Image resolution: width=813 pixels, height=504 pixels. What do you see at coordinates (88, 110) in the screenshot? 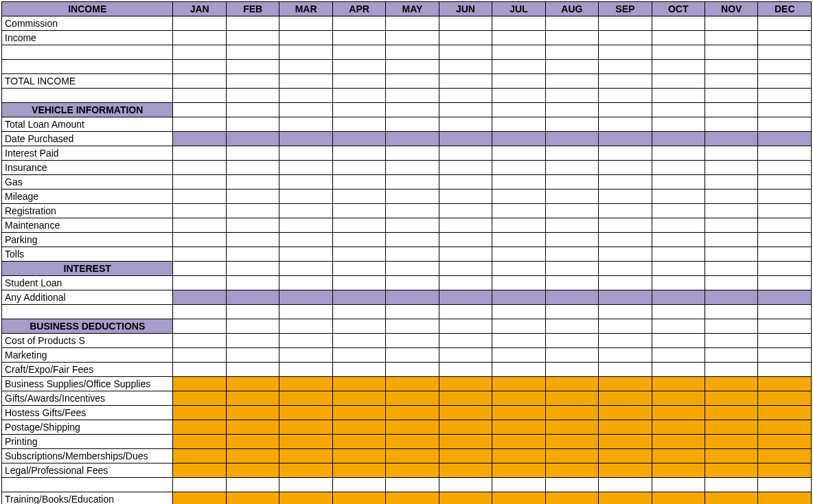
I see `row-label: VEHICLE INFORMATION` at bounding box center [88, 110].